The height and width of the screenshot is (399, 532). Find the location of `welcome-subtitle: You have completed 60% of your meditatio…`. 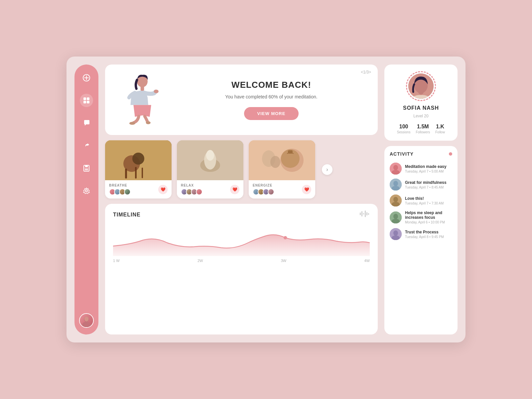

welcome-subtitle: You have completed 60% of your meditatio… is located at coordinates (271, 97).